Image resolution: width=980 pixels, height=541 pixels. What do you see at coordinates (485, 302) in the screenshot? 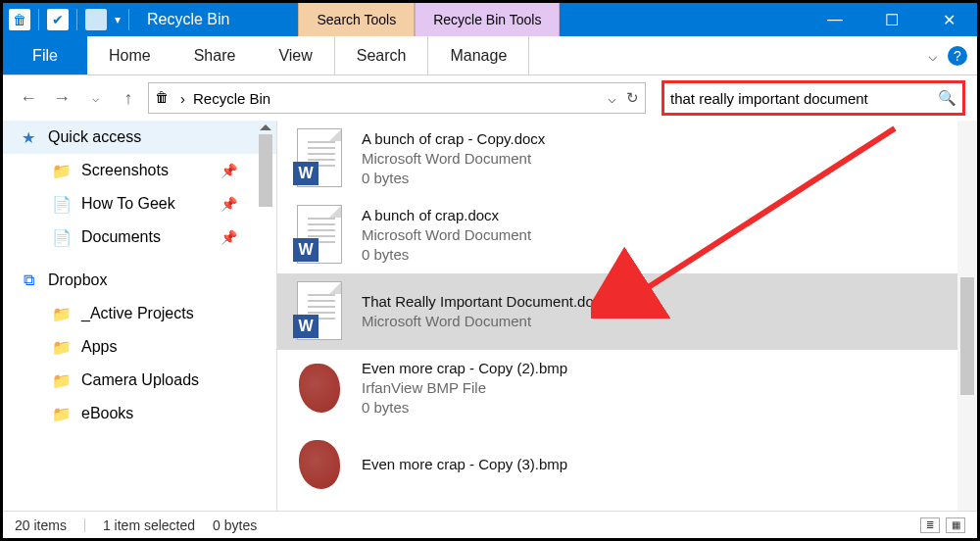
I see `file-name: That Really Important Document.docx` at bounding box center [485, 302].